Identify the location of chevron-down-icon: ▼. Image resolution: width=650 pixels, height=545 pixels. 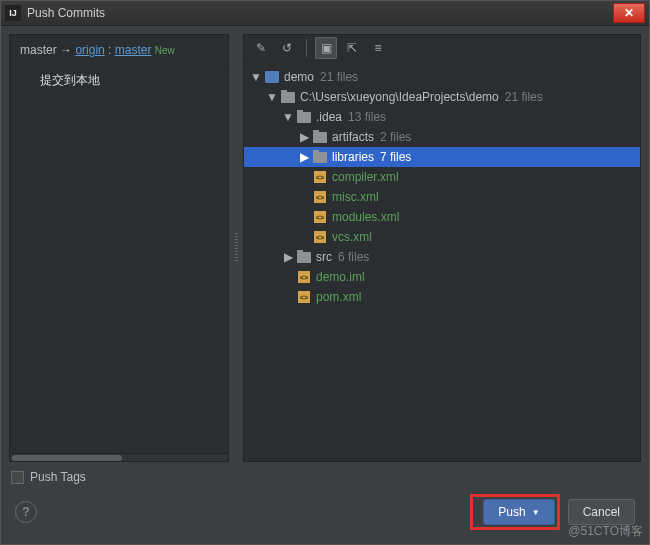
(536, 512).